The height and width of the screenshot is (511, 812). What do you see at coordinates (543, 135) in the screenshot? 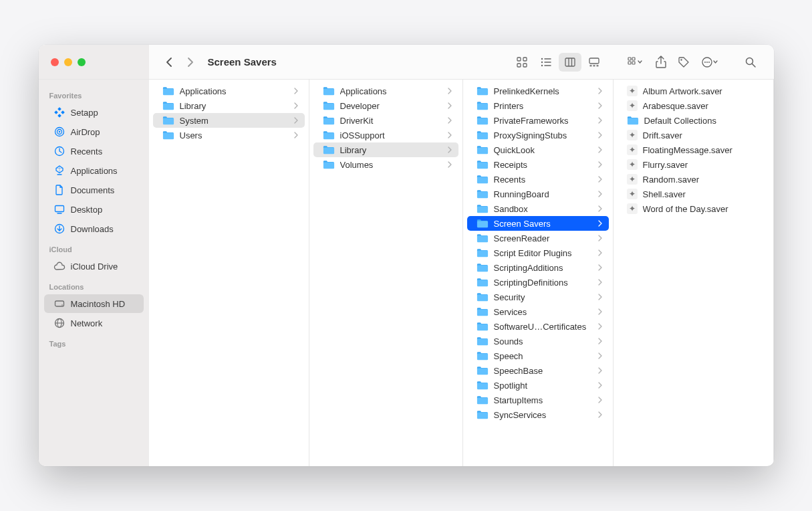
I see `list-item-label: ProxySigningStubs` at bounding box center [543, 135].